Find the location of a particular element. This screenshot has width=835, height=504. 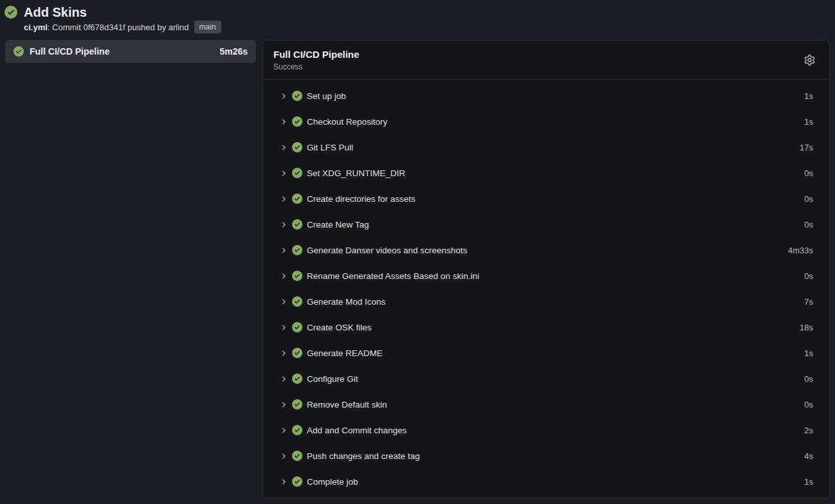

workflow-file-name: ci.yml is located at coordinates (36, 27).